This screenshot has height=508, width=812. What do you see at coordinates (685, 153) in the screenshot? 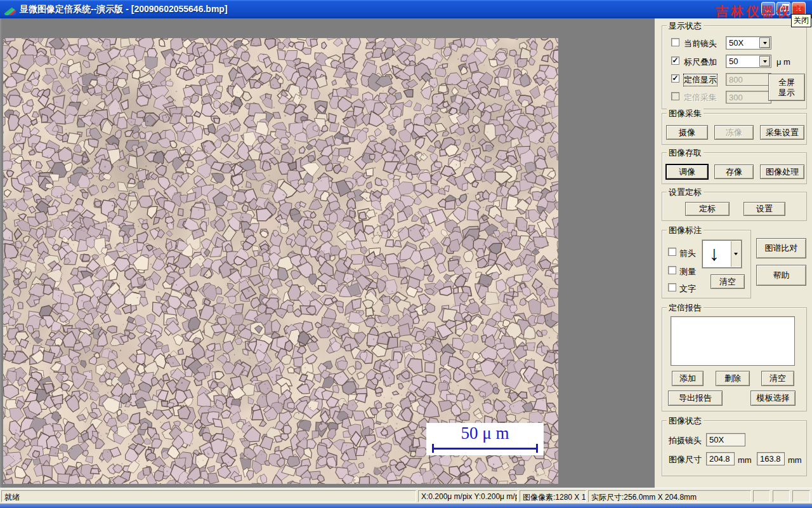
I see `group-image-storage-title: 图像存取` at bounding box center [685, 153].